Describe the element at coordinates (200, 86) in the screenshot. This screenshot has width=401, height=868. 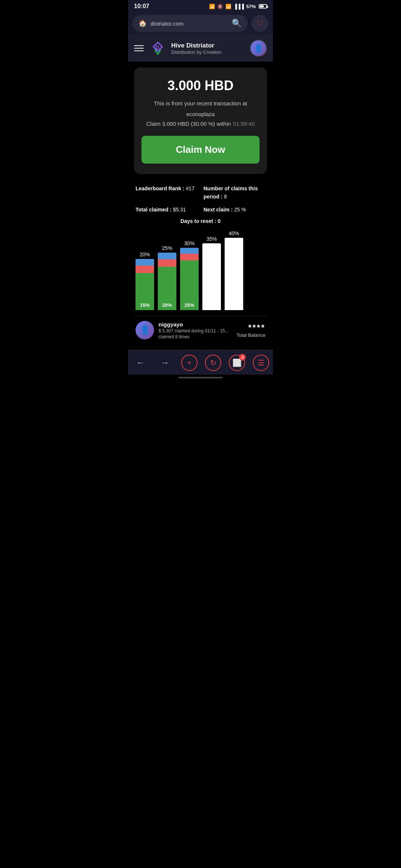
I see `claim-amount: 3.000 HBD` at that location.